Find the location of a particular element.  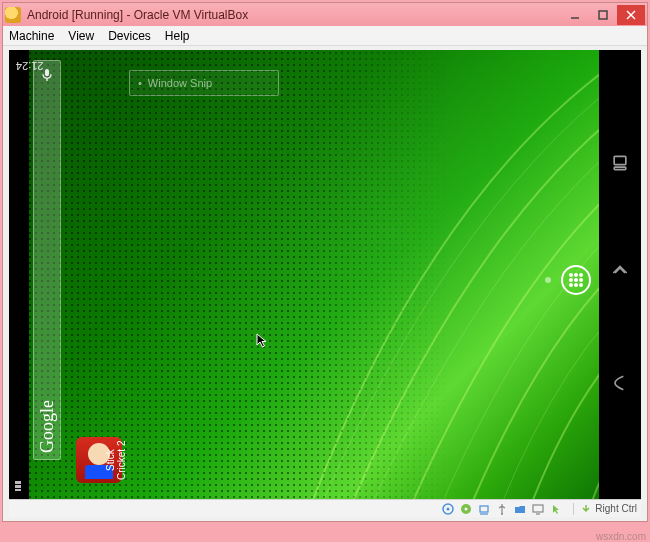

google-logo: Google is located at coordinates (48, 426).